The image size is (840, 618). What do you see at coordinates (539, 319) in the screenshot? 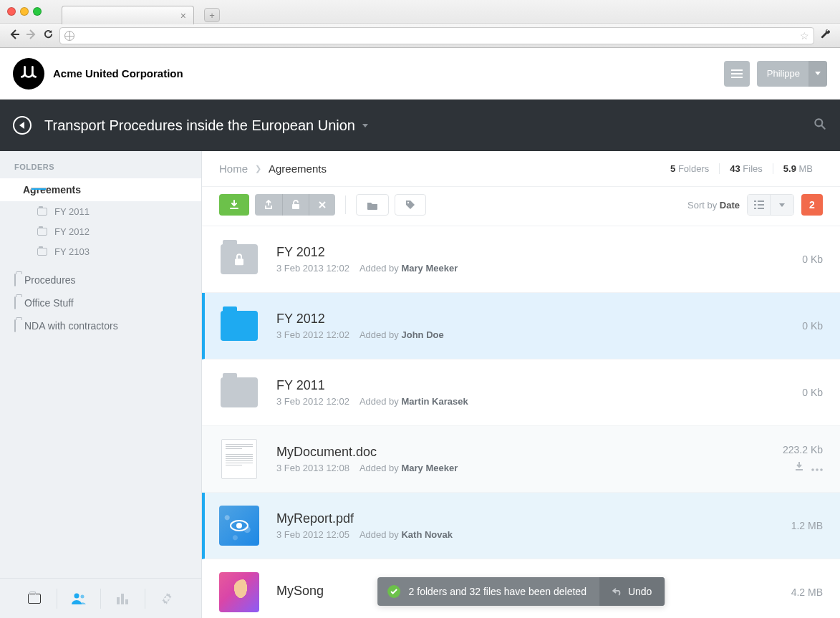
I see `file-name: FY 2012` at bounding box center [539, 319].